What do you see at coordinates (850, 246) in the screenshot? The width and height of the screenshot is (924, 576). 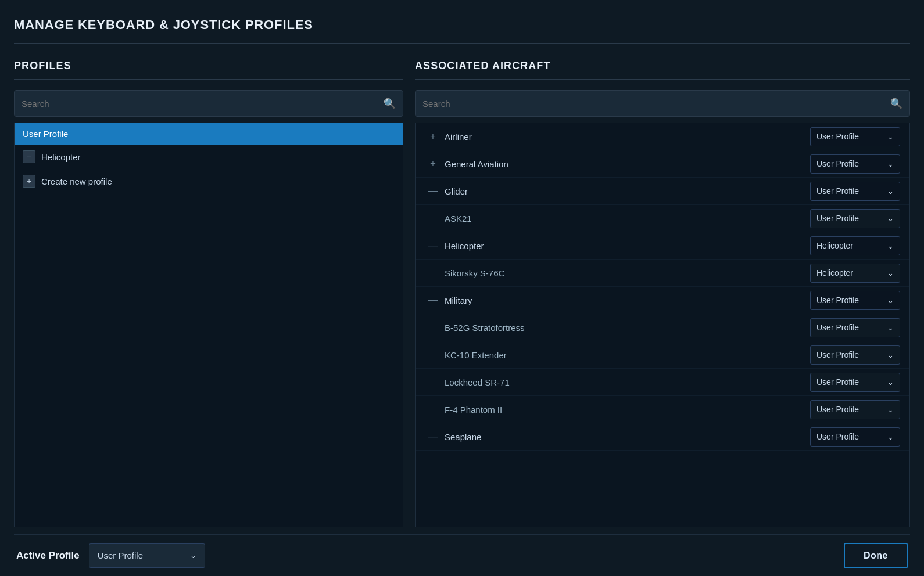 I see `aircraft-profile-label-helicopter-cat: Helicopter` at bounding box center [850, 246].